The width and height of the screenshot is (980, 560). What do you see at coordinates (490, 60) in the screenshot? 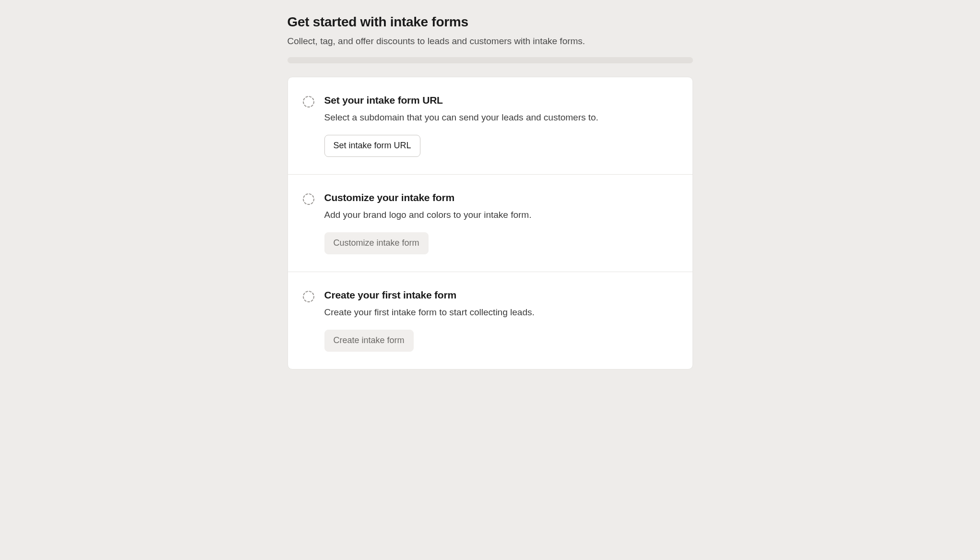
I see `progress-bar` at bounding box center [490, 60].